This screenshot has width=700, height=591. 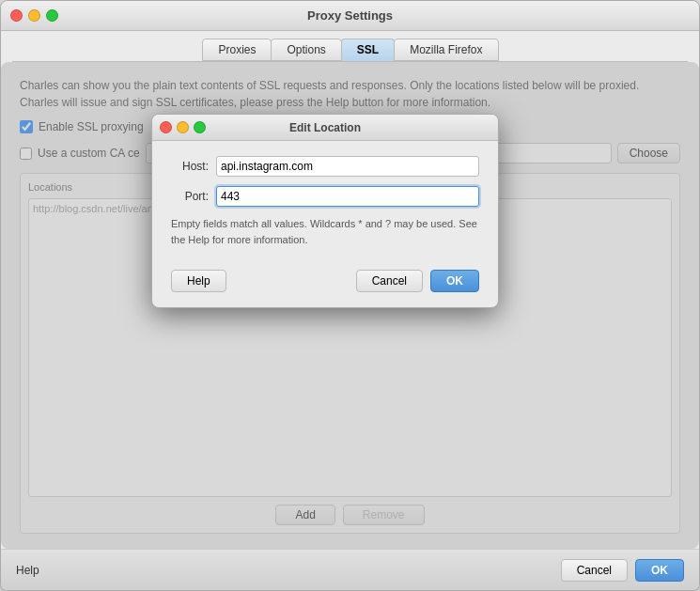 What do you see at coordinates (350, 16) in the screenshot?
I see `title-bar: Proxy Settings` at bounding box center [350, 16].